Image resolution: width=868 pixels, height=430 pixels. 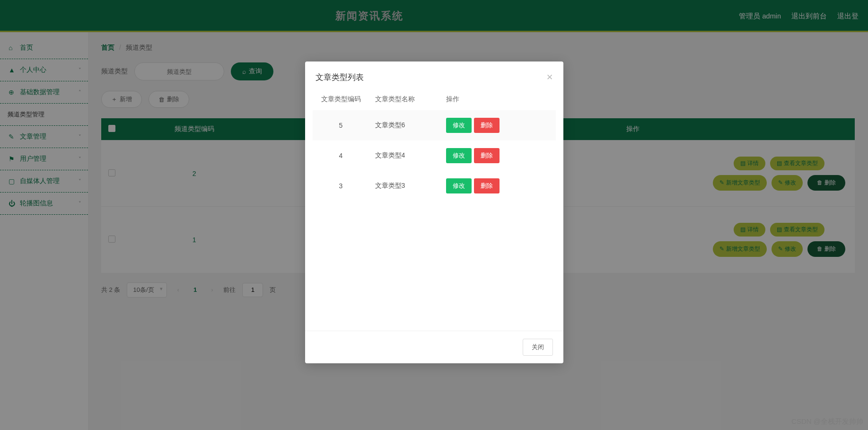 What do you see at coordinates (341, 99) in the screenshot?
I see `dlg-col-code: 文章类型编码` at bounding box center [341, 99].